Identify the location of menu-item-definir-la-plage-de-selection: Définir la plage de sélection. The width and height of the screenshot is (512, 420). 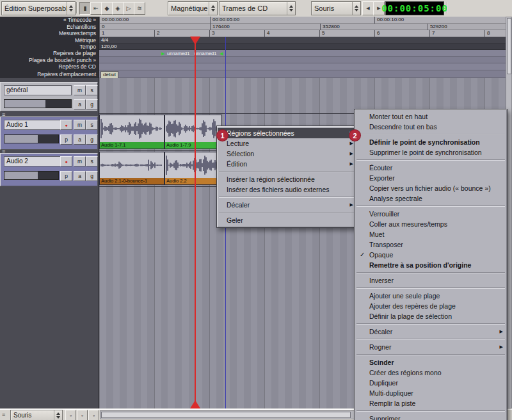
(431, 316).